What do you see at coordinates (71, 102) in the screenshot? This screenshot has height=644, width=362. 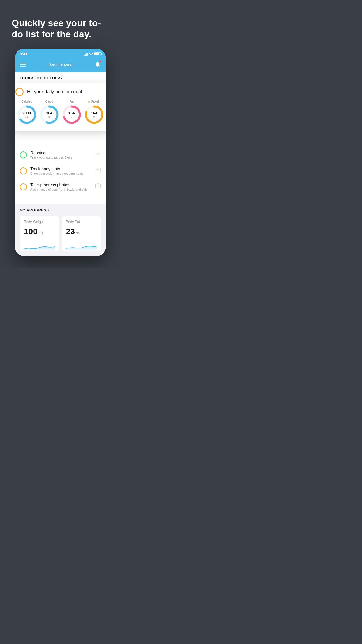 I see `fat-label: Fat` at bounding box center [71, 102].